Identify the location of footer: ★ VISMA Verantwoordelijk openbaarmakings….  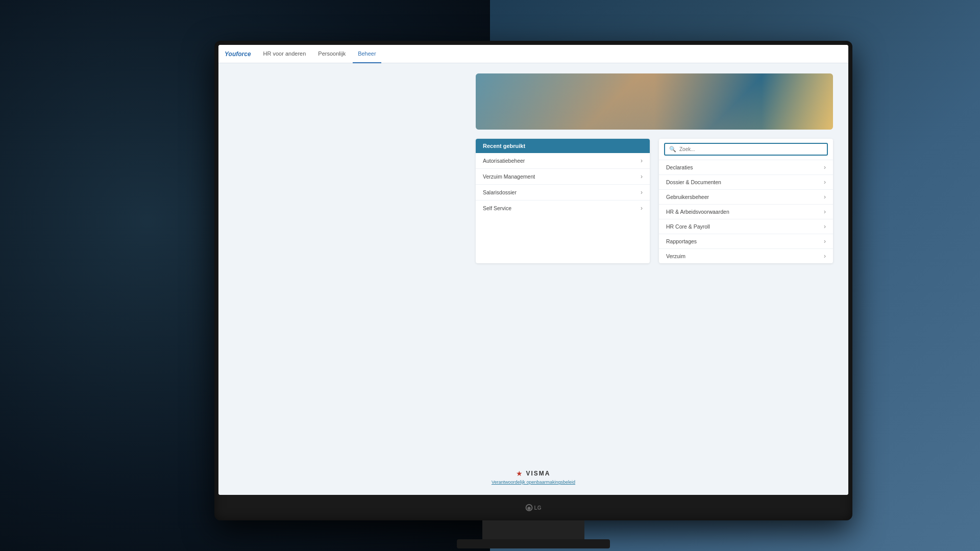
(533, 477).